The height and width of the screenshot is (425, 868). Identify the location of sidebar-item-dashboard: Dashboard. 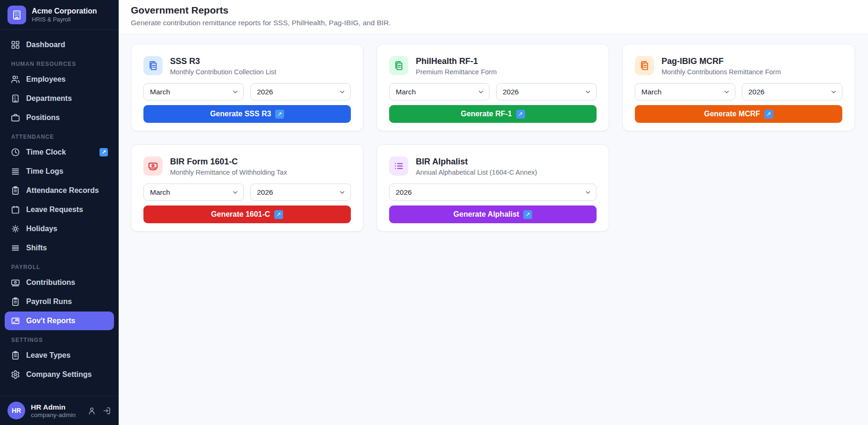
(59, 45).